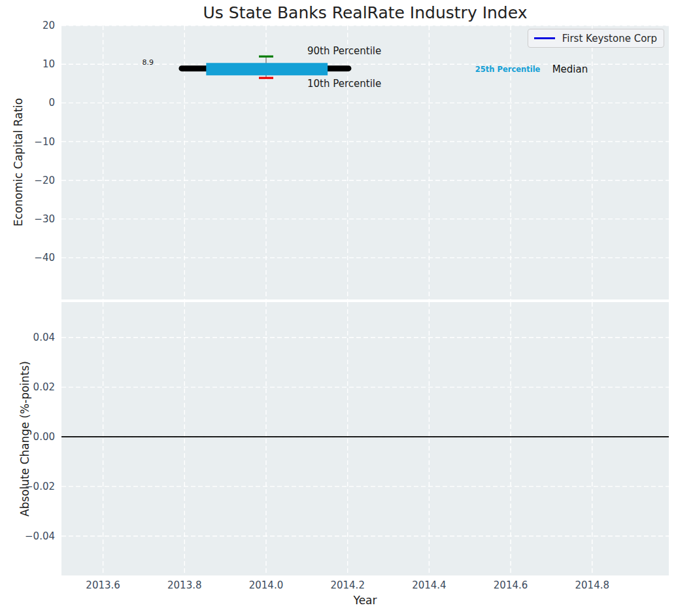 The width and height of the screenshot is (676, 616). I want to click on x-tick-label: 2014.6, so click(511, 585).